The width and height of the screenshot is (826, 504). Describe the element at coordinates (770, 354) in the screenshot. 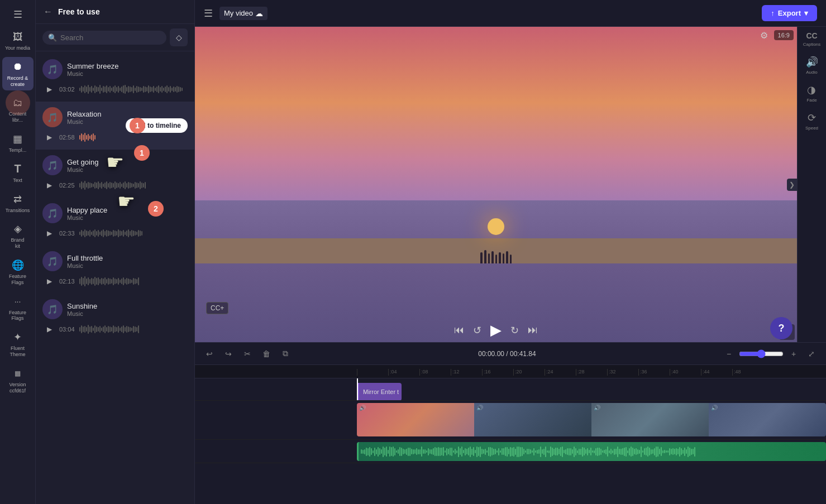

I see `zoom-controls: − + ⤢` at that location.